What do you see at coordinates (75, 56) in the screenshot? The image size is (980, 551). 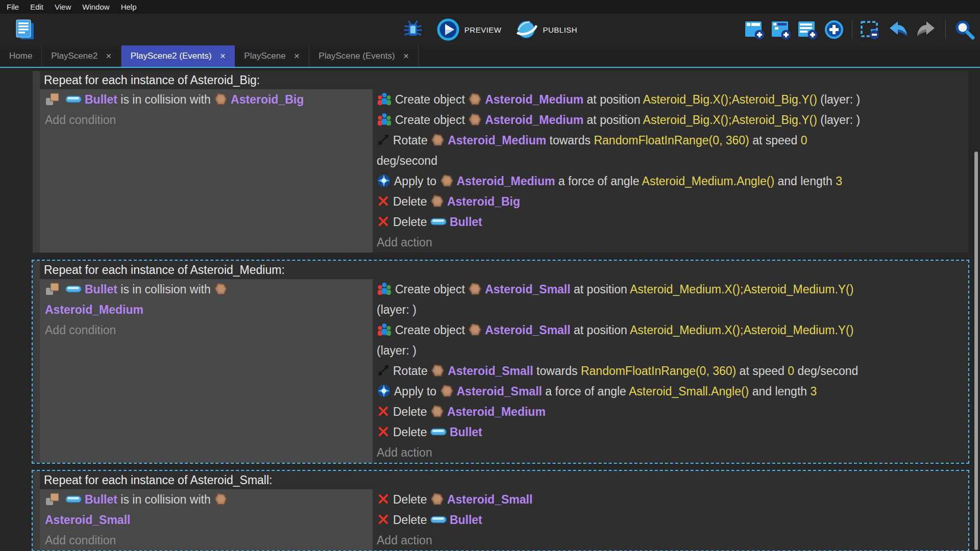 I see `tab-label: PlayScene2` at bounding box center [75, 56].